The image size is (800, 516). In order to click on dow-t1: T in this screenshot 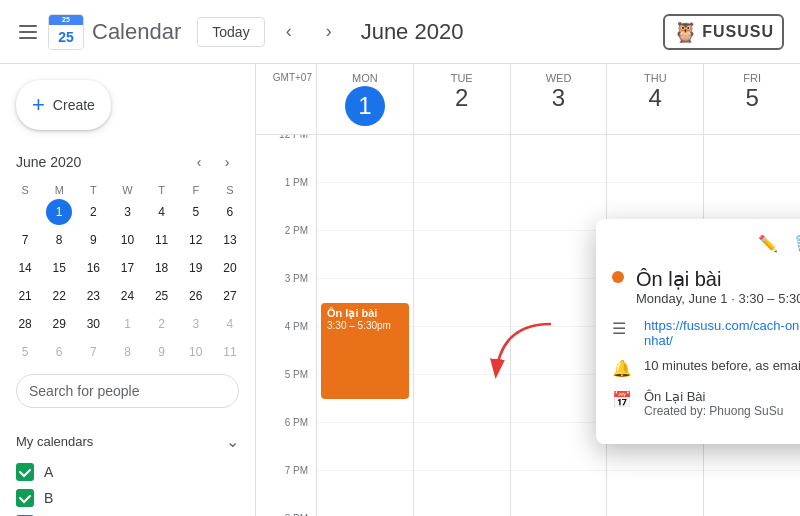, I will do `click(93, 190)`.